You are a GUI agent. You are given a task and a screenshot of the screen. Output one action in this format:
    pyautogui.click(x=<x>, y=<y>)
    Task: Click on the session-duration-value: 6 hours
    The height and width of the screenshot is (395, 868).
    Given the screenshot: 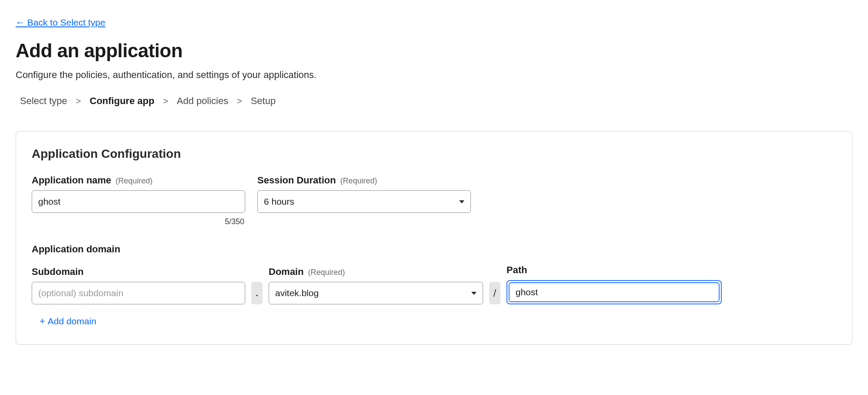 What is the action you would take?
    pyautogui.click(x=279, y=202)
    